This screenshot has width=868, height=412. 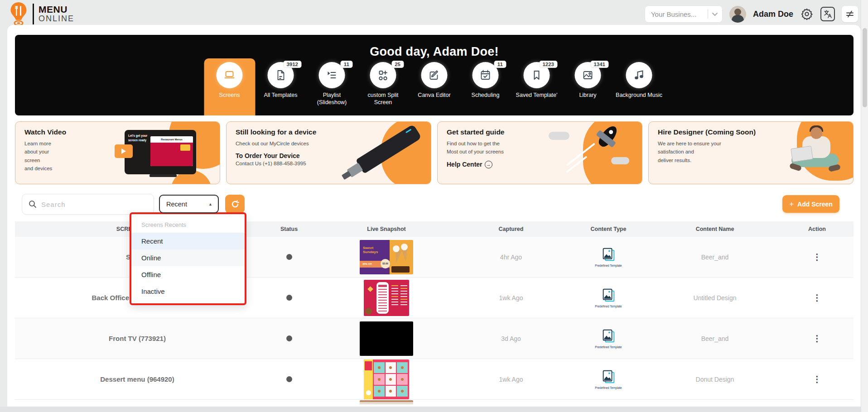 What do you see at coordinates (118, 153) in the screenshot?
I see `promo-card-watch-video: Watch Video Learn more about your screen…` at bounding box center [118, 153].